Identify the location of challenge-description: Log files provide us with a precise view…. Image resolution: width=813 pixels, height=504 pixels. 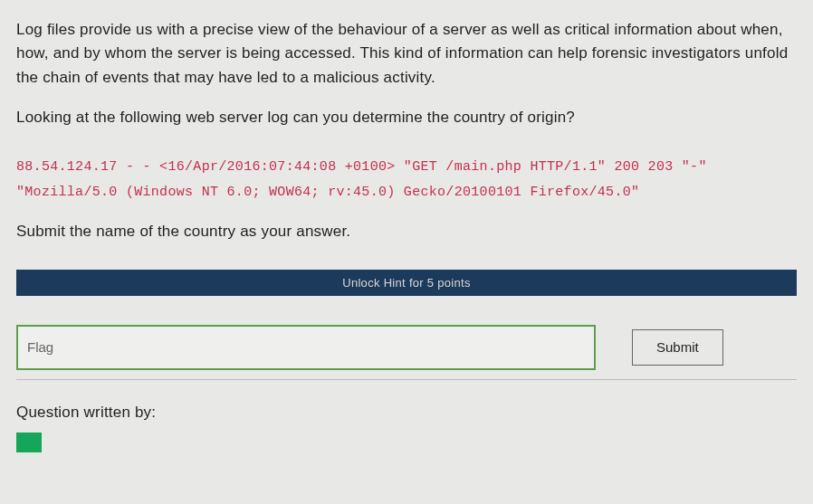
(406, 54).